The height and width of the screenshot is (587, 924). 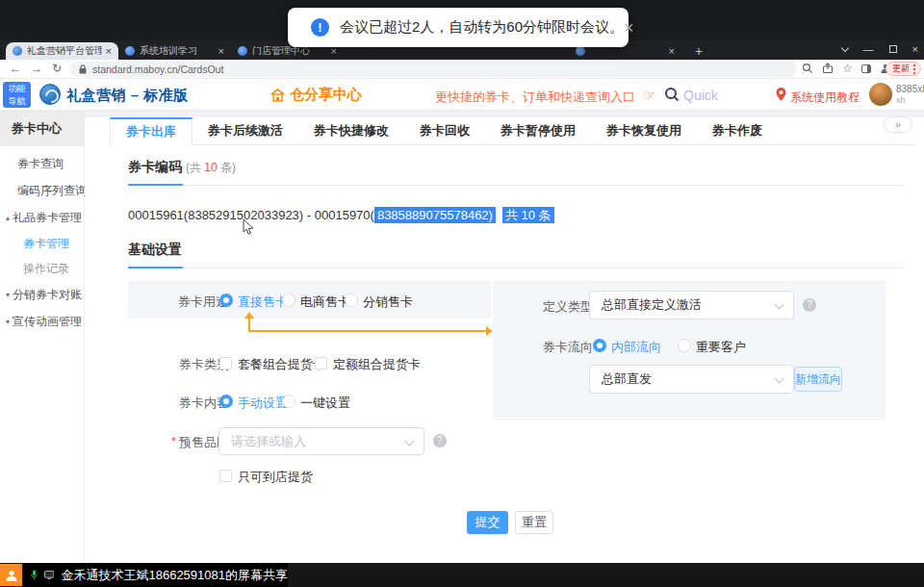 I want to click on option-direct-sale: 直接售卡, so click(x=263, y=302).